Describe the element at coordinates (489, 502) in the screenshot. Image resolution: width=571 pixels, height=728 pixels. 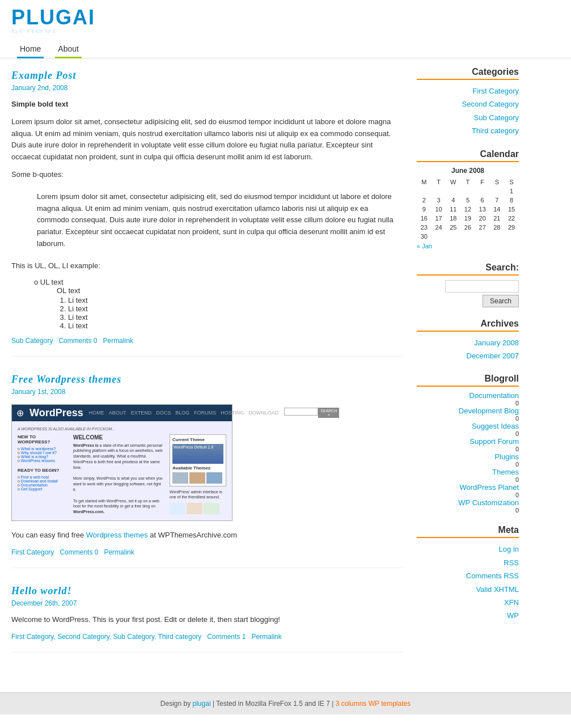
I see `blogroll-link-8: WP Customization` at that location.